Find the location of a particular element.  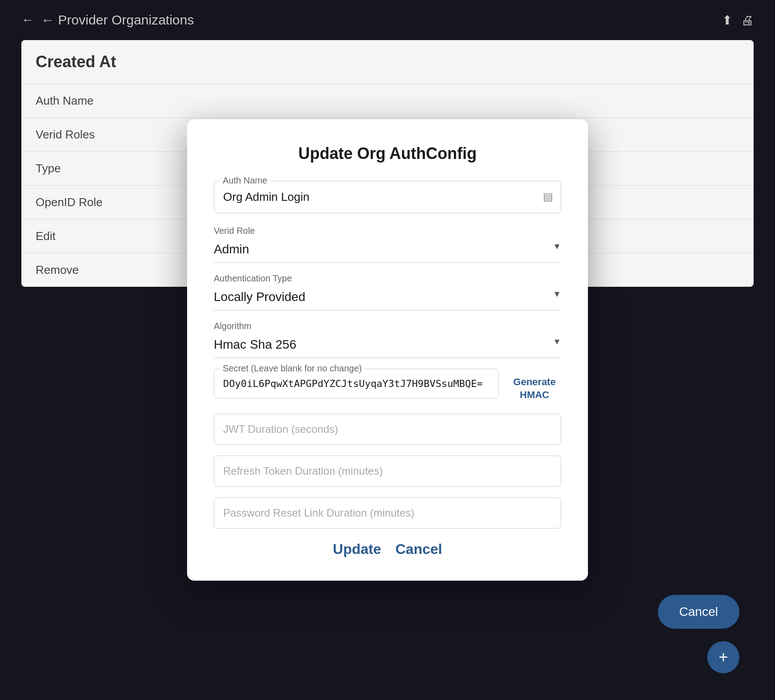

refresh-token-duration-input is located at coordinates (388, 471).